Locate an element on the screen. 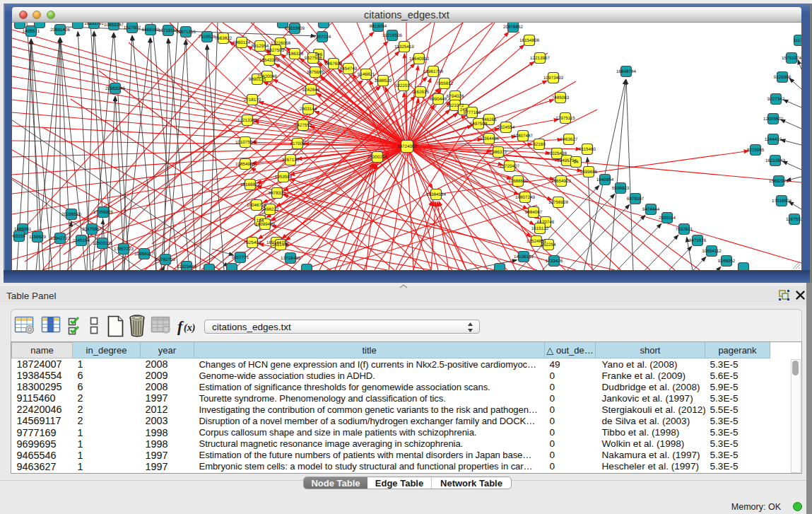 This screenshot has width=812, height=514. svg-text: 9146821 is located at coordinates (366, 75).